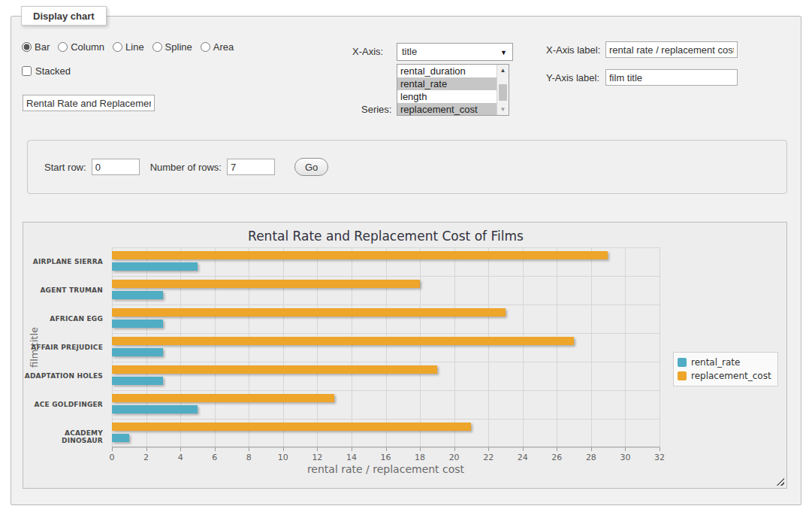 Image resolution: width=812 pixels, height=512 pixels. Describe the element at coordinates (146, 457) in the screenshot. I see `x-tick-label: 2` at that location.